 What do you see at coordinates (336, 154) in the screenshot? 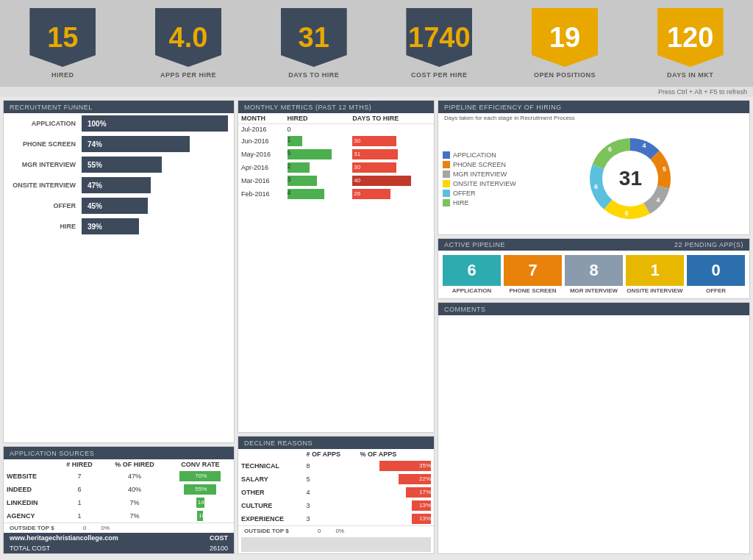
I see `monthly-row: May-2016 531` at bounding box center [336, 154].